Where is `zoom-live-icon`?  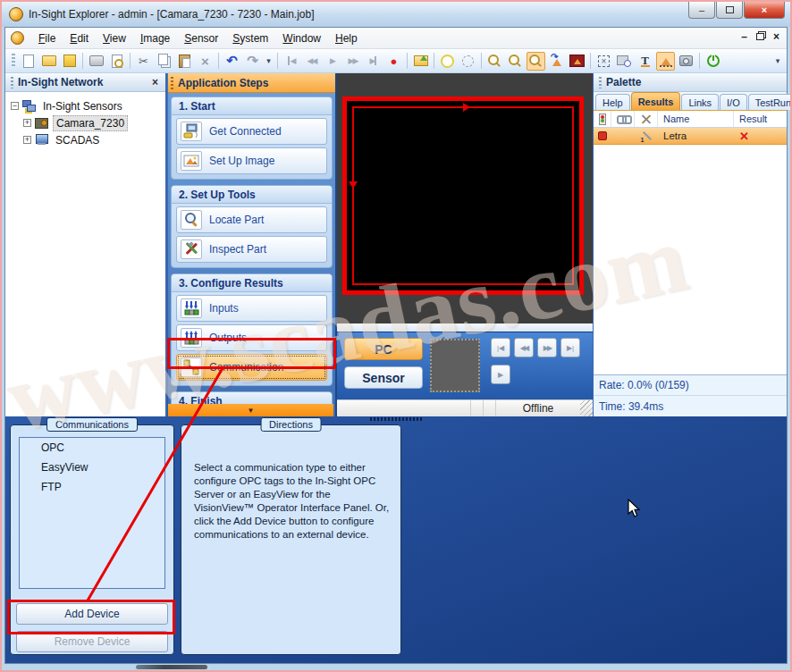 zoom-live-icon is located at coordinates (556, 61).